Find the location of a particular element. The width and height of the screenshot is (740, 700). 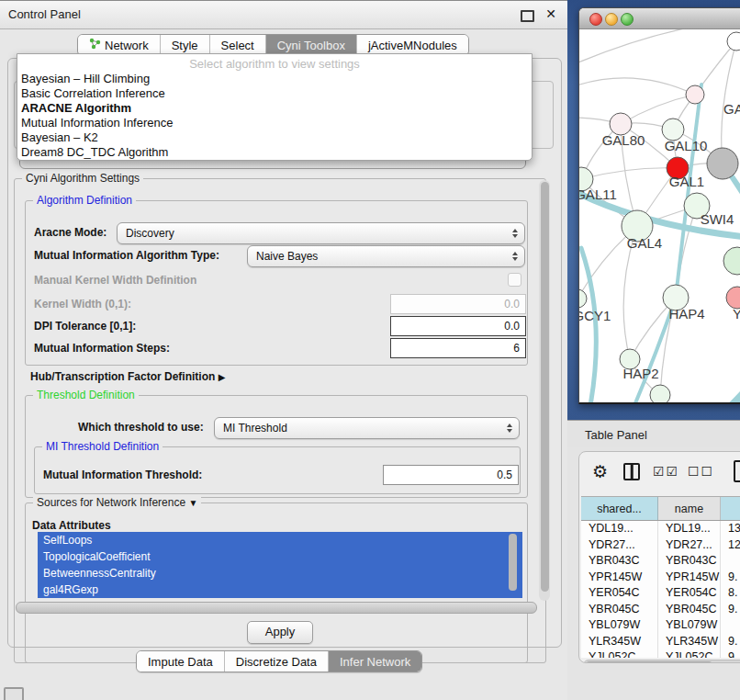

table-cell: YJL052C is located at coordinates (620, 654).